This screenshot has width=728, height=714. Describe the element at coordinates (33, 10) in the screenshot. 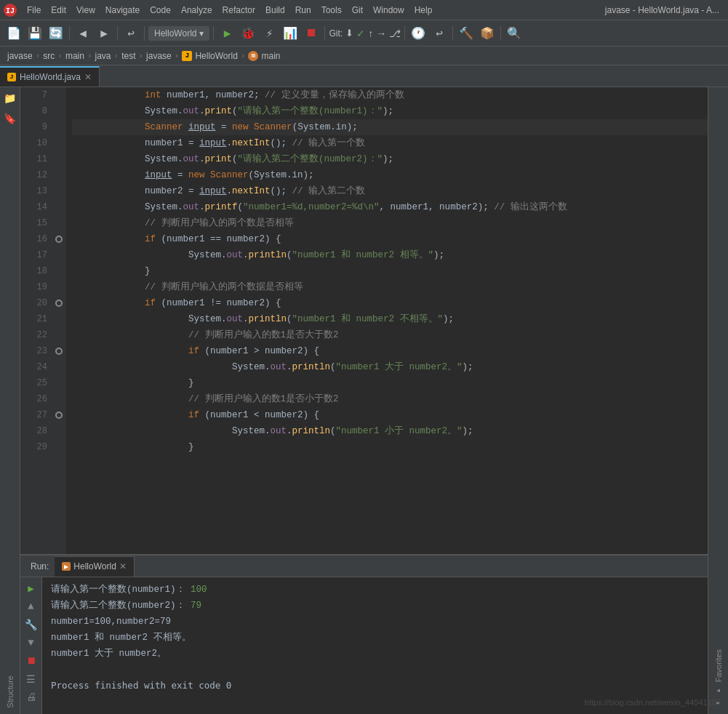

I see `menu-file: File` at that location.